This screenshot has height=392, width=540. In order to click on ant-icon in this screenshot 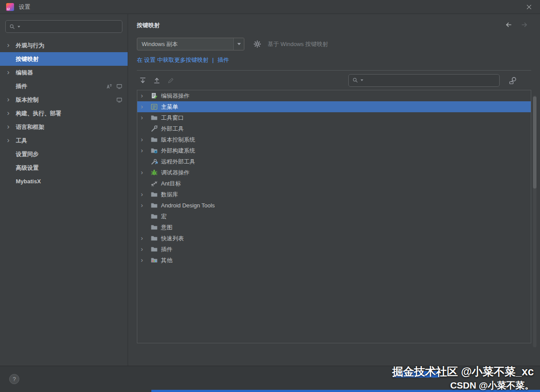, I will do `click(154, 183)`.